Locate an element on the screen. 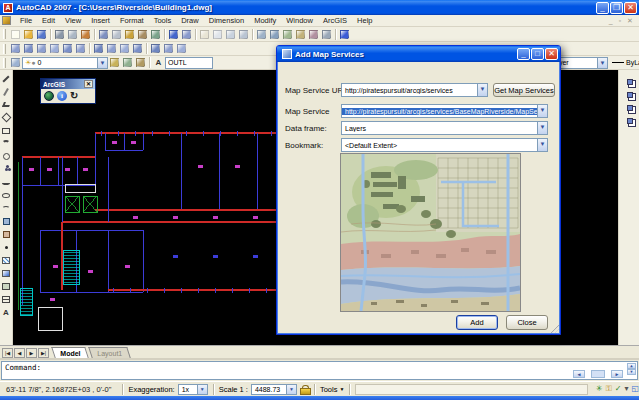 The height and width of the screenshot is (400, 639). scale-combo: 4488.73 ▼ is located at coordinates (274, 390).